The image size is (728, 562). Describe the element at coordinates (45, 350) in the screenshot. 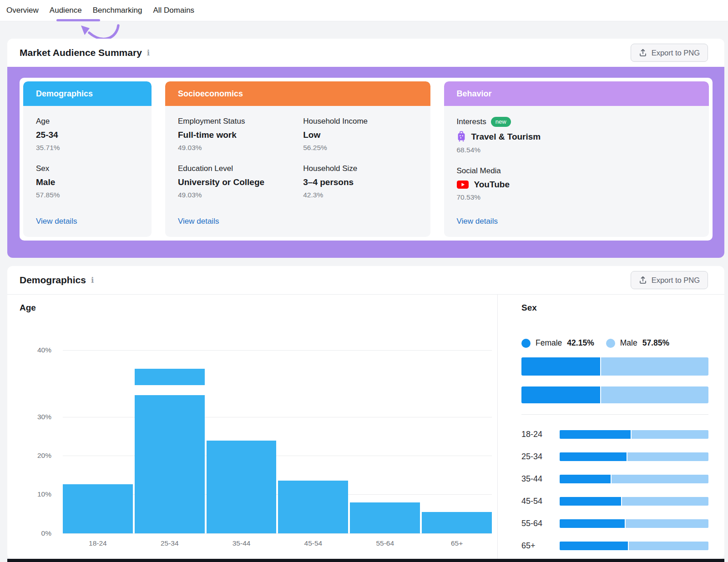

I see `y-tick-40%: 40%` at that location.